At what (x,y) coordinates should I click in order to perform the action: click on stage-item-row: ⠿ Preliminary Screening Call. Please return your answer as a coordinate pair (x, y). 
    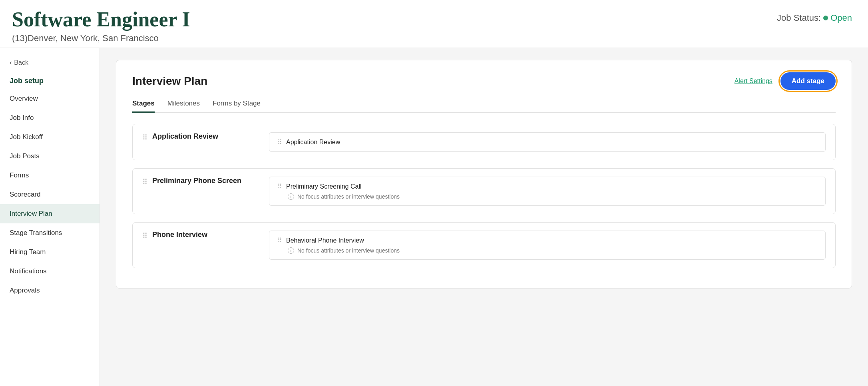
    Looking at the image, I should click on (547, 186).